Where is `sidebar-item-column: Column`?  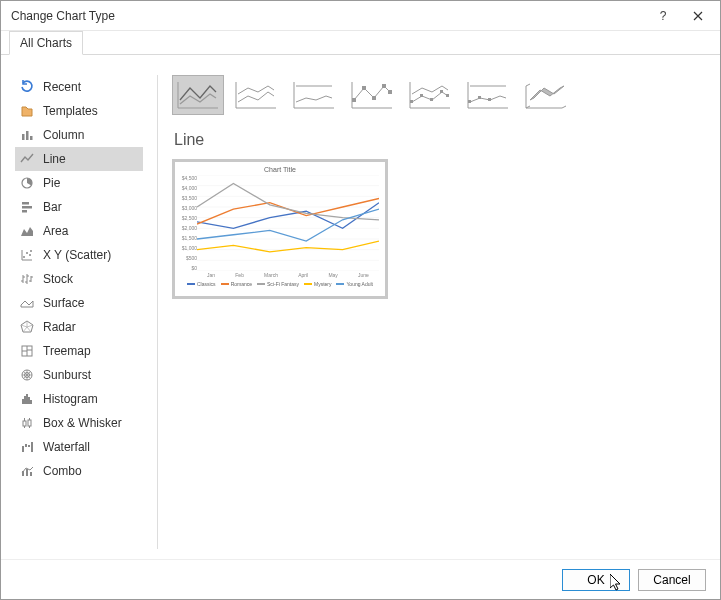 sidebar-item-column: Column is located at coordinates (79, 135).